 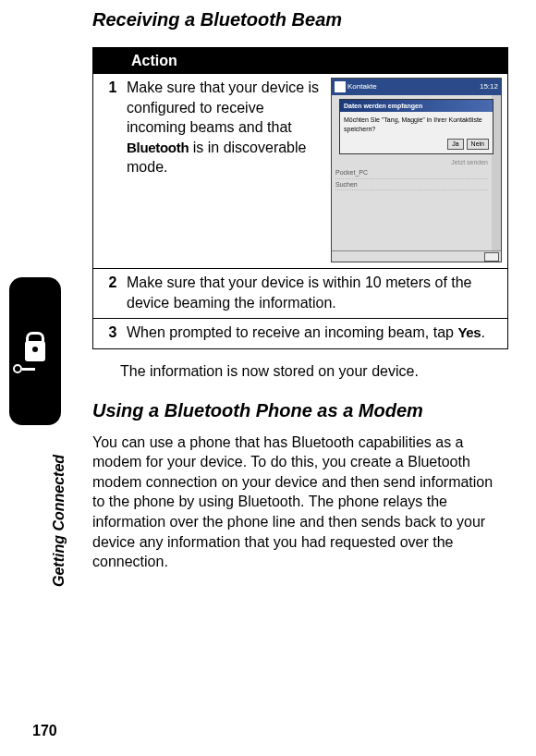 I want to click on dialog-title: Daten werden empfangen, so click(x=416, y=105).